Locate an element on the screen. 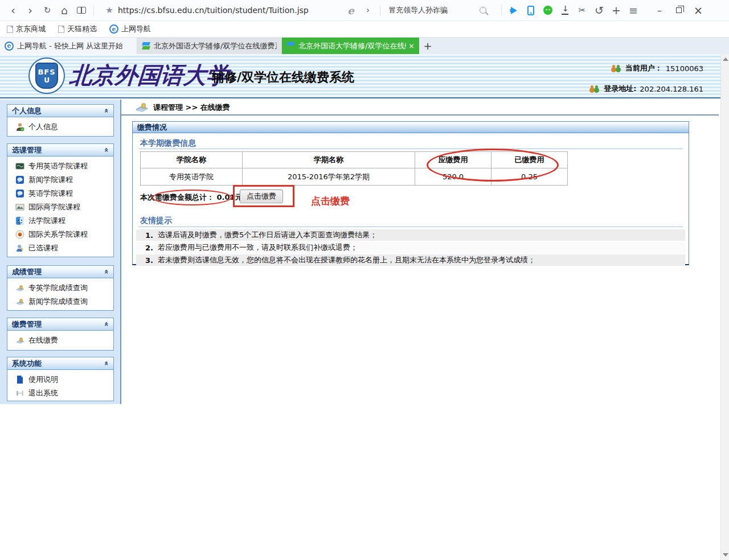 This screenshot has height=560, width=729. sidebar-item-business-courses: 国际商学院课程 is located at coordinates (60, 207).